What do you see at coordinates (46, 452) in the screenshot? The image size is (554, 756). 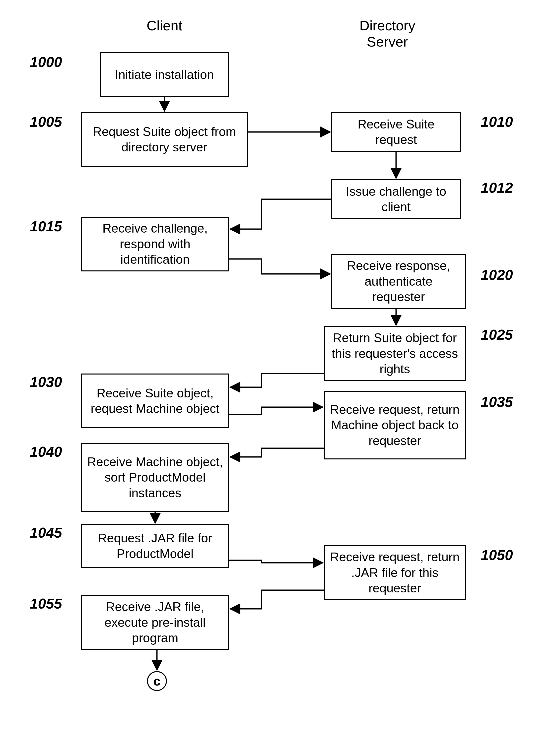 I see `label-1040: 1040` at bounding box center [46, 452].